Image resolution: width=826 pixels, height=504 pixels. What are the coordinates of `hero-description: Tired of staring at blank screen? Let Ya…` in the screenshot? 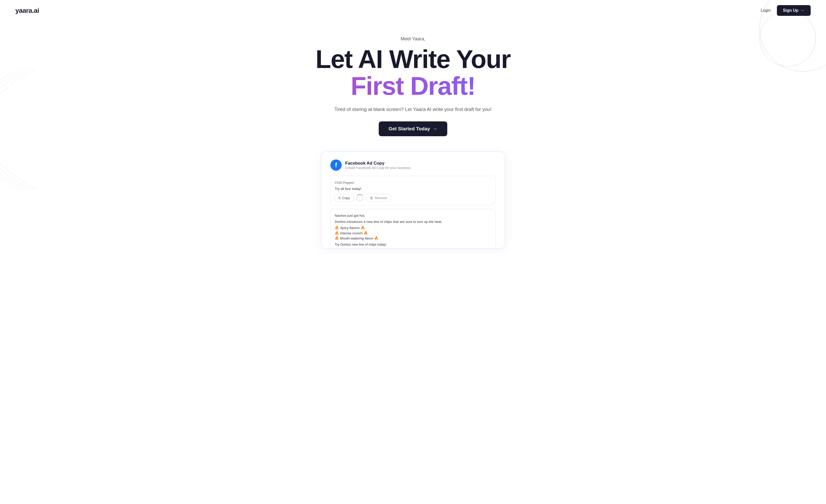 It's located at (413, 109).